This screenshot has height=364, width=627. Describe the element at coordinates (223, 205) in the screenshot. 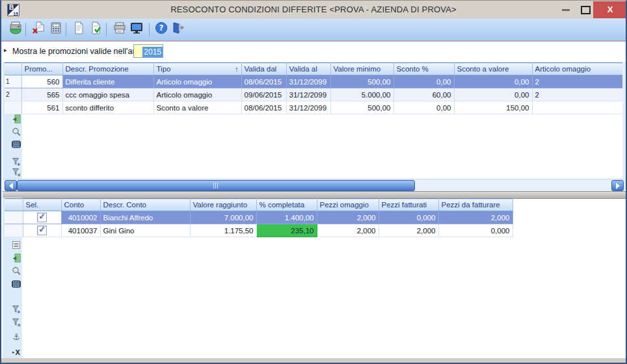

I see `column-header: Valore raggiunto` at that location.